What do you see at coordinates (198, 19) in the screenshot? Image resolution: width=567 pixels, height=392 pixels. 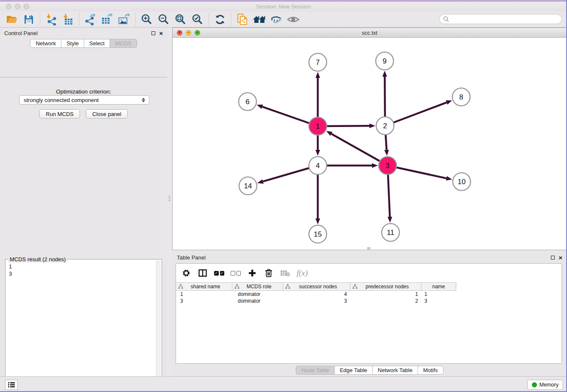 I see `zoom-selected-icon` at bounding box center [198, 19].